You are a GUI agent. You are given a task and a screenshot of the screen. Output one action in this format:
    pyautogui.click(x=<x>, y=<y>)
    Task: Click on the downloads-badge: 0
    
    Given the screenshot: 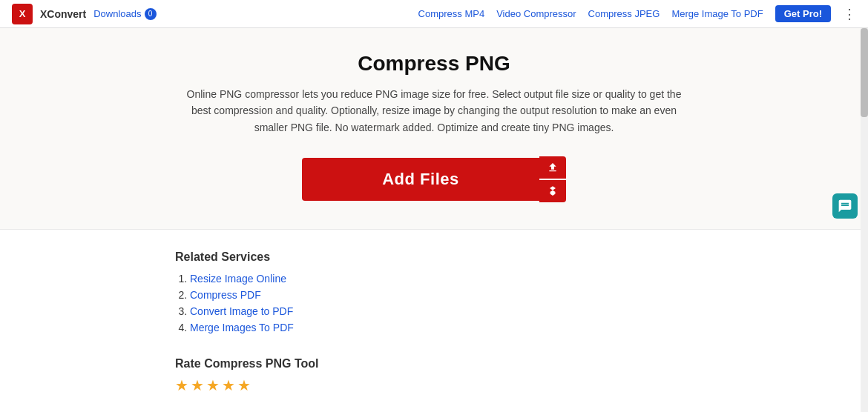 What is the action you would take?
    pyautogui.click(x=151, y=14)
    